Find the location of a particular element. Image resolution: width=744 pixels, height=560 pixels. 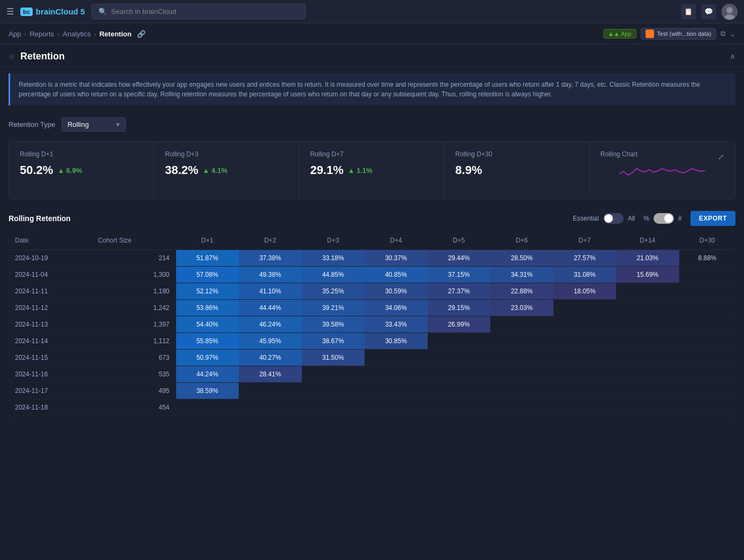

breadcrumb-reports: Reports is located at coordinates (42, 34).